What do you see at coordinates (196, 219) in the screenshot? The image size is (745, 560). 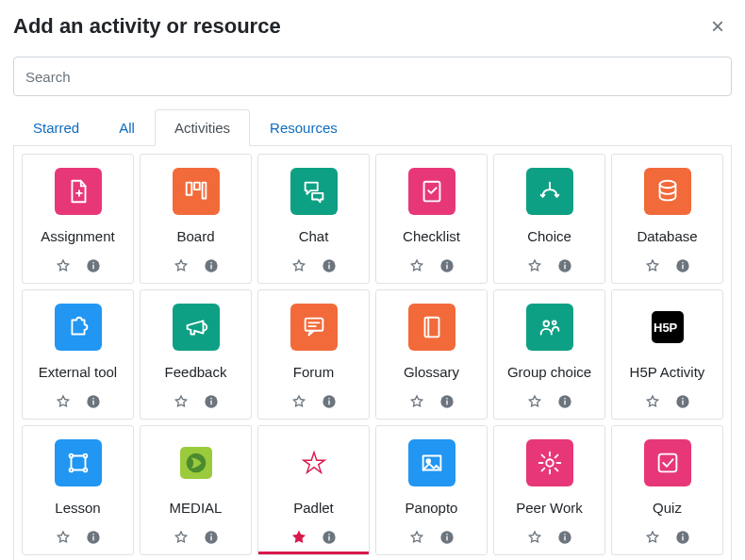 I see `activity-card-board: Board` at bounding box center [196, 219].